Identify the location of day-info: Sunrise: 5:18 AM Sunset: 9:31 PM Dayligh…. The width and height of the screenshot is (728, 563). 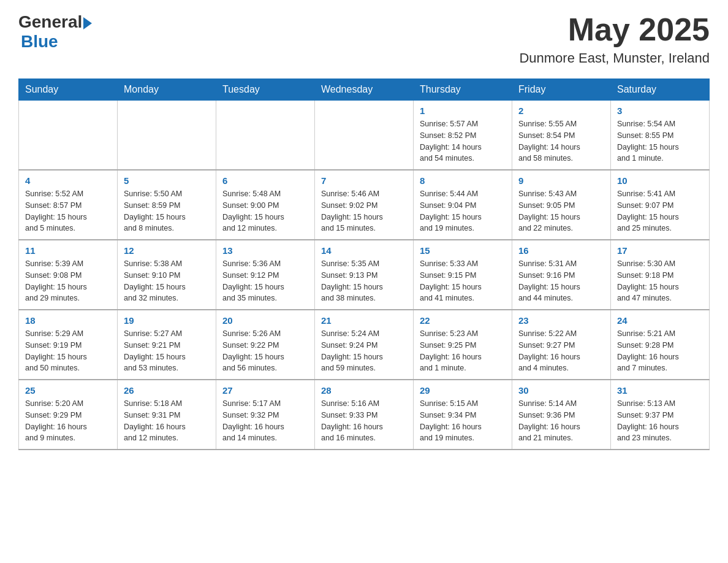
(167, 421).